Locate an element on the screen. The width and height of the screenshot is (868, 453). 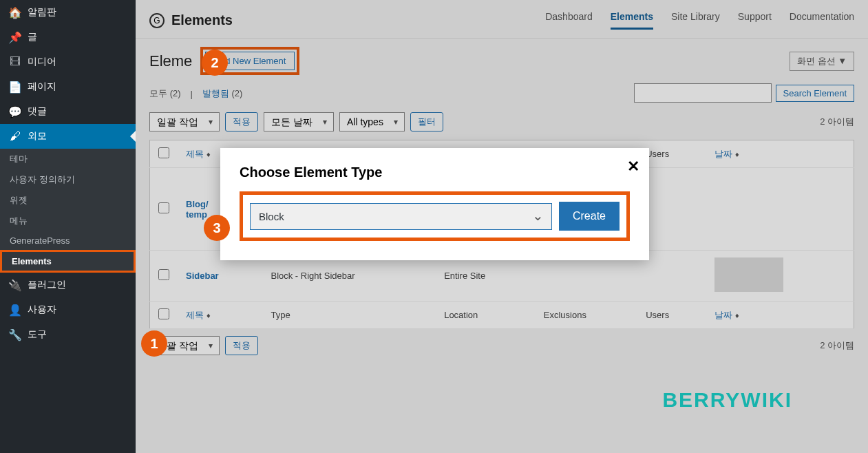
sidebar-item-appearance: 🖌외모 is located at coordinates (67, 136).